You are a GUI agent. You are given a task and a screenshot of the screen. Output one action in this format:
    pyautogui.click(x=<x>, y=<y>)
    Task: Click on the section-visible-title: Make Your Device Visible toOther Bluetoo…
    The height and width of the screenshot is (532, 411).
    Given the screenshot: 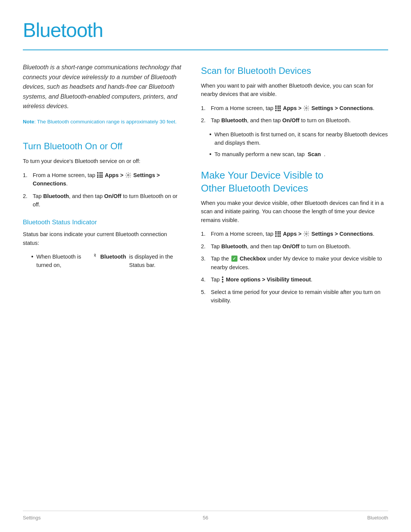 What is the action you would take?
    pyautogui.click(x=295, y=182)
    